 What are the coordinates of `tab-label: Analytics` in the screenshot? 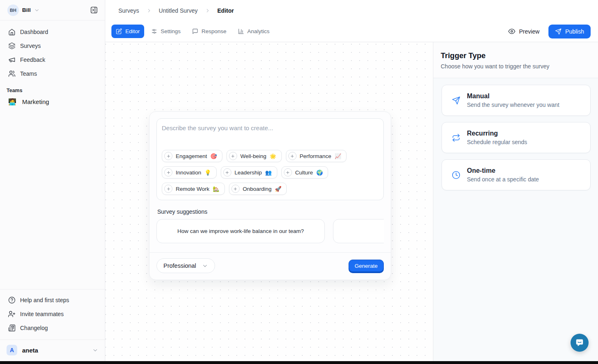 It's located at (258, 31).